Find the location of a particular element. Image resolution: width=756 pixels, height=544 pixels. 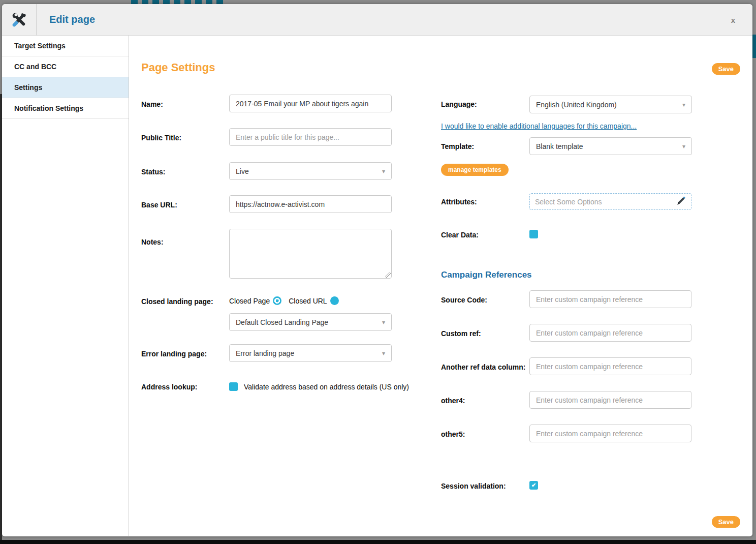

background-bottom-bar is located at coordinates (378, 542).